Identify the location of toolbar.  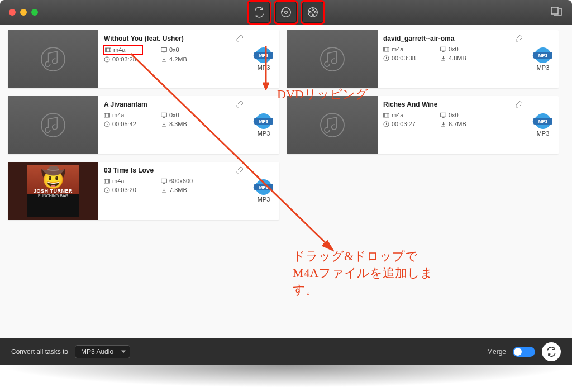
(286, 12).